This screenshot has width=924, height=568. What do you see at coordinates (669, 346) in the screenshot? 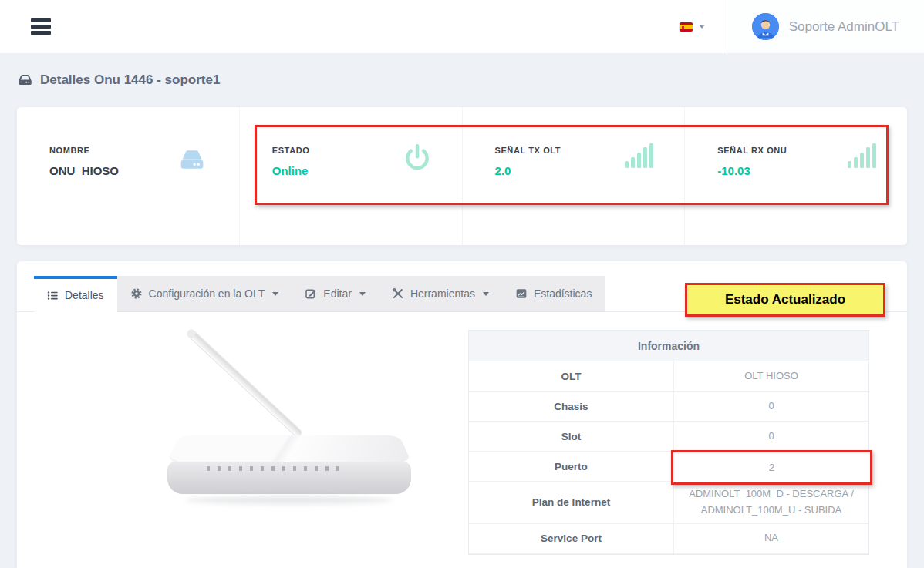
I see `info-table-header: Información` at bounding box center [669, 346].